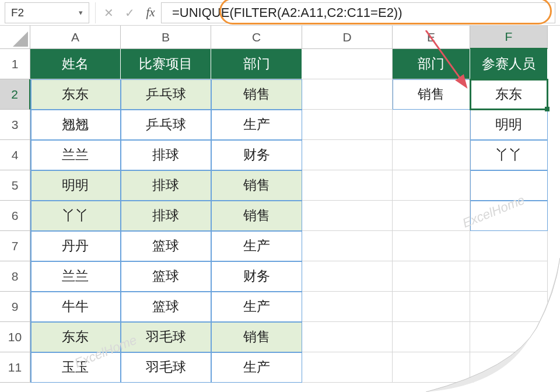 The height and width of the screenshot is (392, 560). Describe the element at coordinates (15, 216) in the screenshot. I see `row-header-6: 6` at that location.